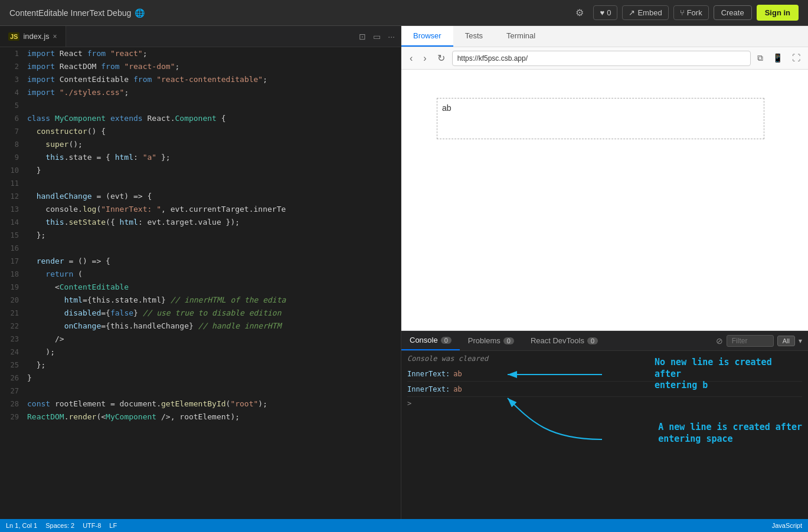  Describe the element at coordinates (39, 403) in the screenshot. I see `token-kw: const` at that location.